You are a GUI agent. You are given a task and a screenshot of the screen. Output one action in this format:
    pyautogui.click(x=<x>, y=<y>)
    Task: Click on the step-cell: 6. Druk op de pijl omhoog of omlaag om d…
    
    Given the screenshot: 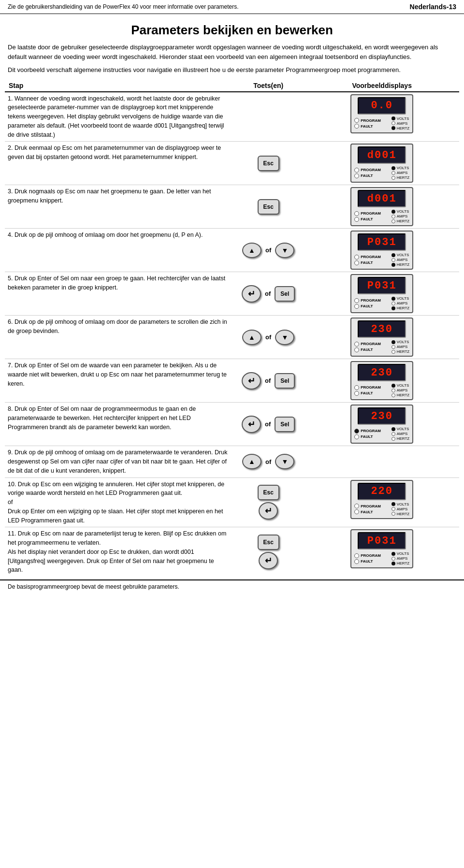 What is the action you would take?
    pyautogui.click(x=118, y=337)
    